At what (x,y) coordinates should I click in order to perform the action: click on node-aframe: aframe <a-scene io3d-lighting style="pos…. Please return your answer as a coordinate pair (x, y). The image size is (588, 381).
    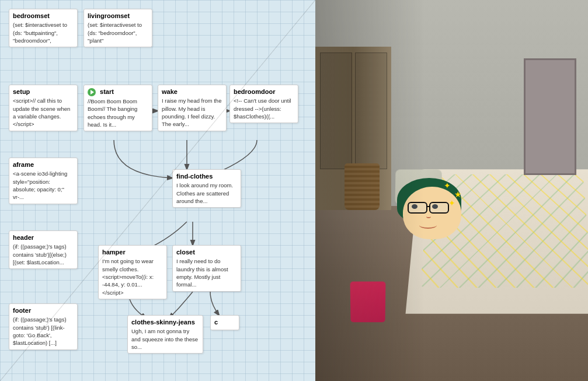
    Looking at the image, I should click on (43, 181).